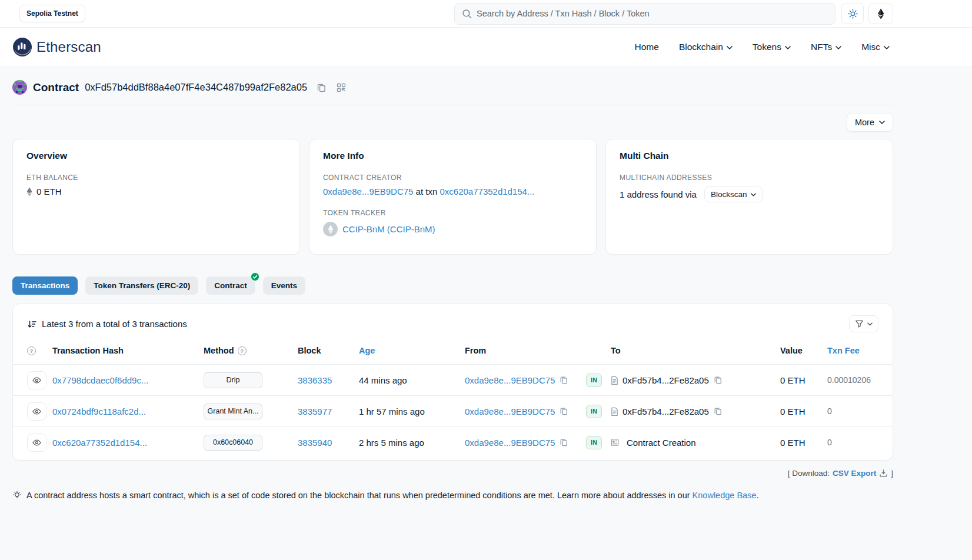  Describe the element at coordinates (859, 324) in the screenshot. I see `funnel-icon` at that location.